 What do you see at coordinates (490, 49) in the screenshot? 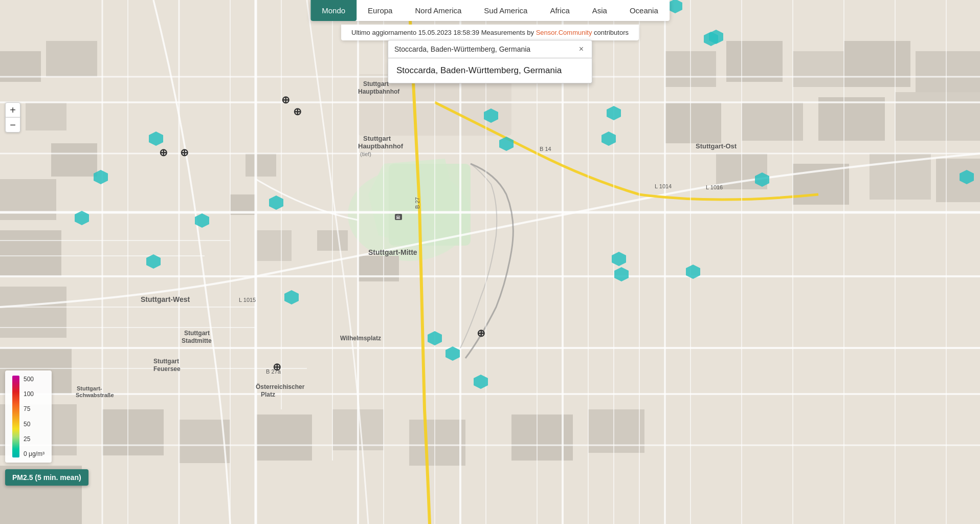
I see `search-box: ×` at bounding box center [490, 49].